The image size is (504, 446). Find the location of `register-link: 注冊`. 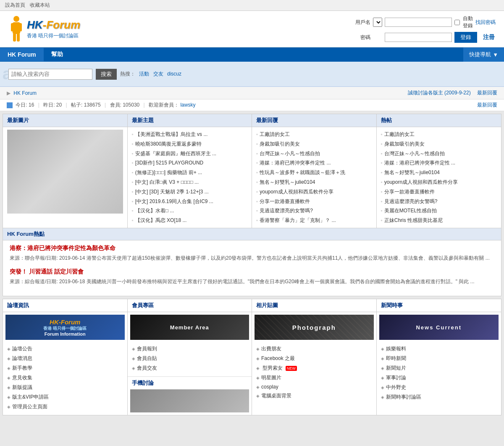

register-link: 注冊 is located at coordinates (489, 37).